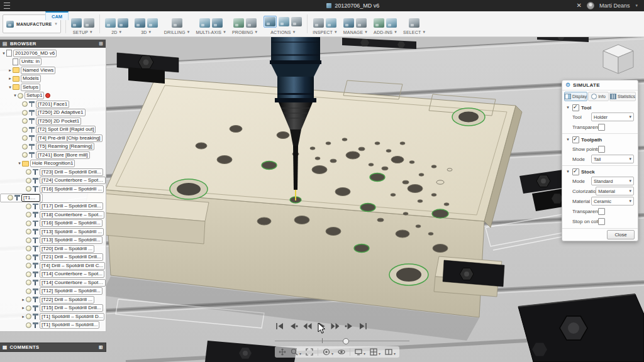  Describe the element at coordinates (601, 211) in the screenshot. I see `stock-transparent-checkbox` at that location.